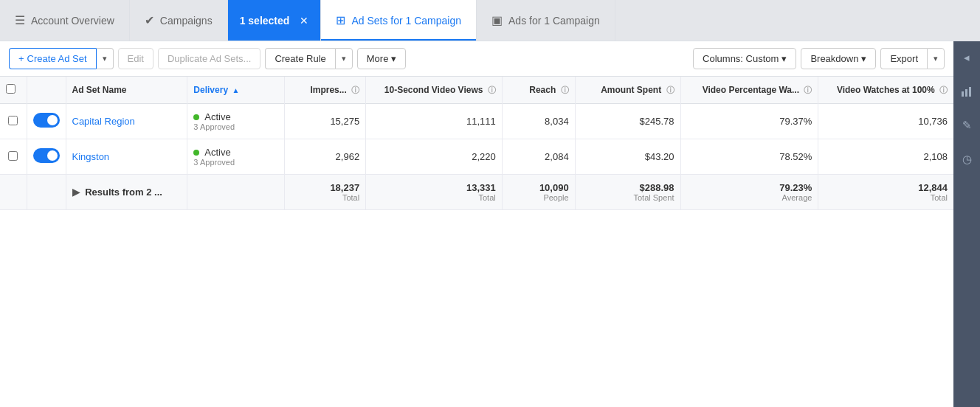 The image size is (980, 407). Describe the element at coordinates (344, 59) in the screenshot. I see `create-rule-dropdown-button: ▾` at that location.